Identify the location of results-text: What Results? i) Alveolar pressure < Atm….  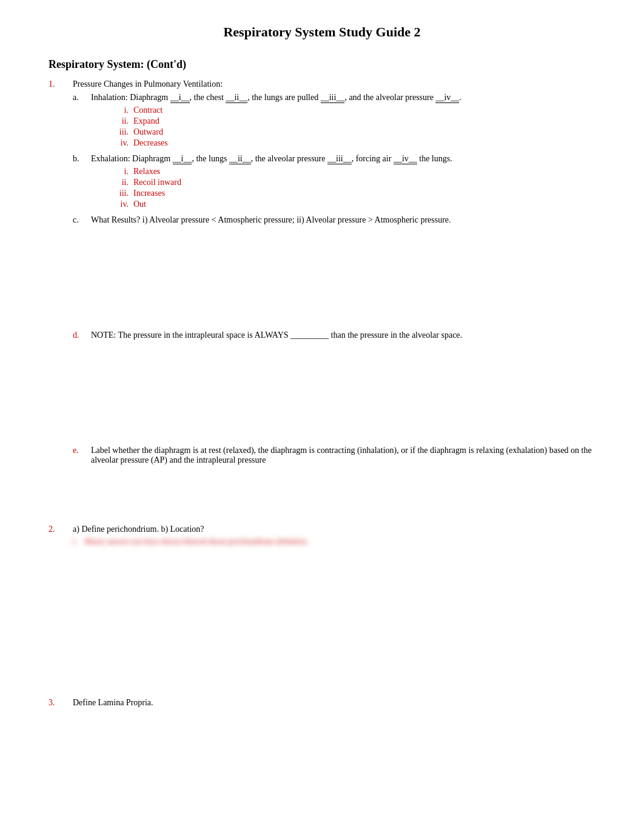
(343, 220).